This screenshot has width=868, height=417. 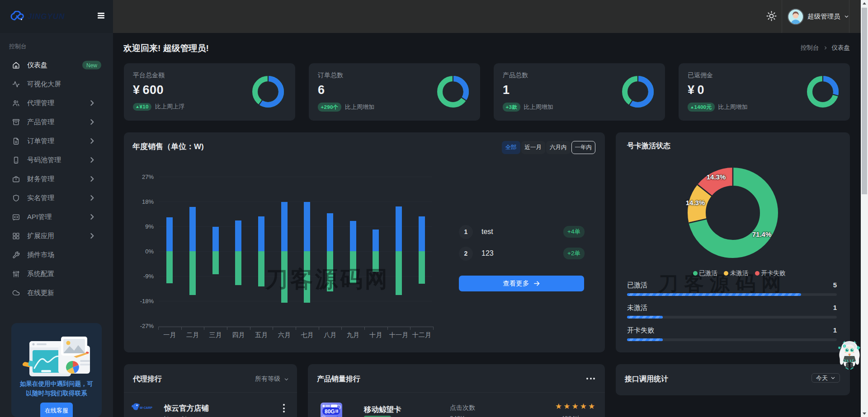 What do you see at coordinates (330, 412) in the screenshot?
I see `svg-text: 80G` at bounding box center [330, 412].